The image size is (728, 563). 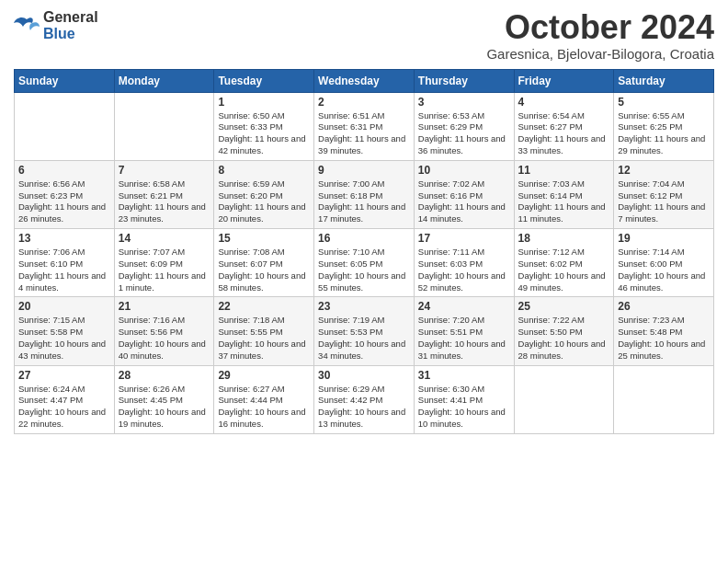 What do you see at coordinates (265, 399) in the screenshot?
I see `table-row: 29Sunrise: 6:27 AMSunset: 4:44 PMDayligh…` at bounding box center [265, 399].